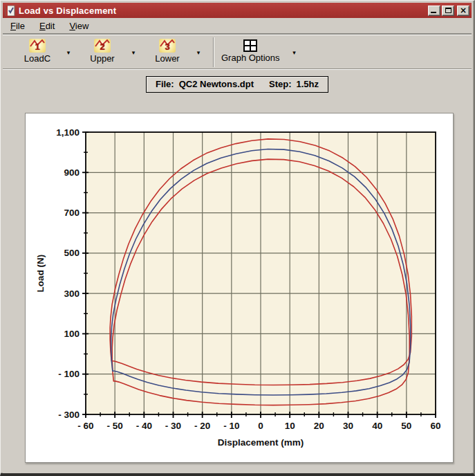 This screenshot has width=475, height=476. What do you see at coordinates (167, 53) in the screenshot?
I see `lower-button: 3 Lower` at bounding box center [167, 53].